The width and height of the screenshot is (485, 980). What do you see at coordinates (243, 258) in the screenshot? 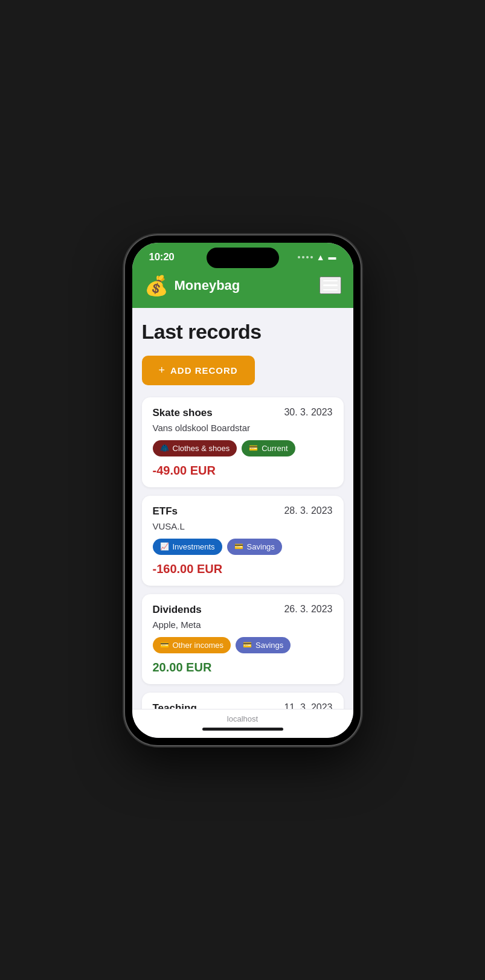
I see `dynamic-island` at bounding box center [243, 258].